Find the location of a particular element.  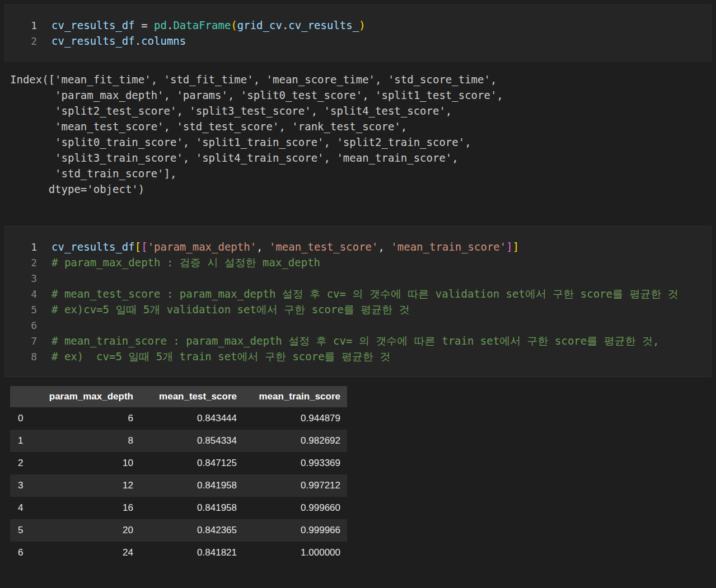

cell-value: 24 is located at coordinates (88, 553).